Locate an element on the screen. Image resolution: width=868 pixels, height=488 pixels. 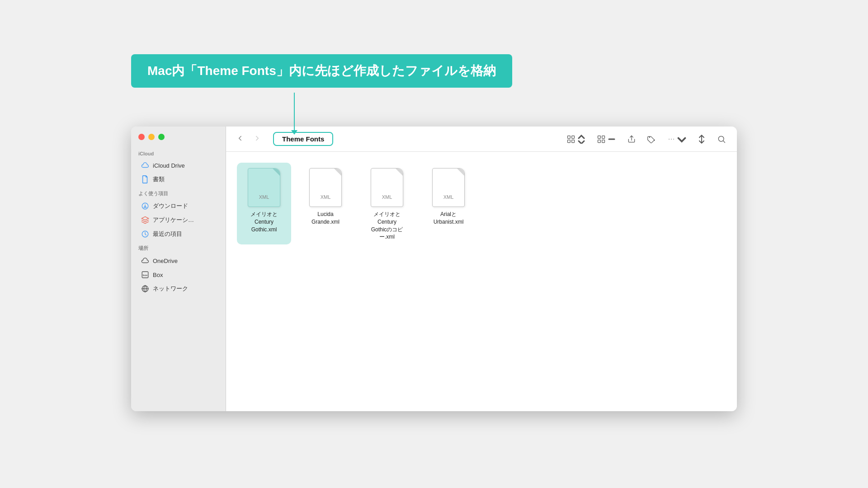
sidebar-item-box: box Box is located at coordinates (178, 275).